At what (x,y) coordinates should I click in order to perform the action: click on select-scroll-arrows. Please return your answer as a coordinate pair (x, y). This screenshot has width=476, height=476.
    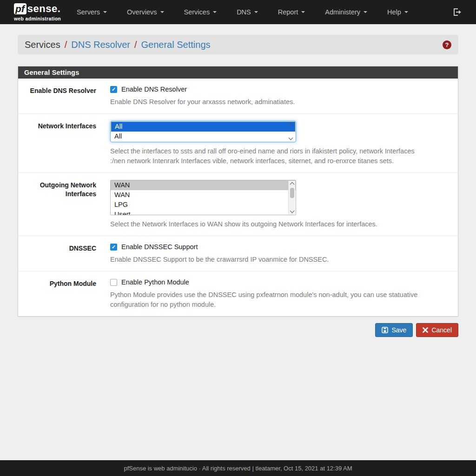
    Looking at the image, I should click on (291, 132).